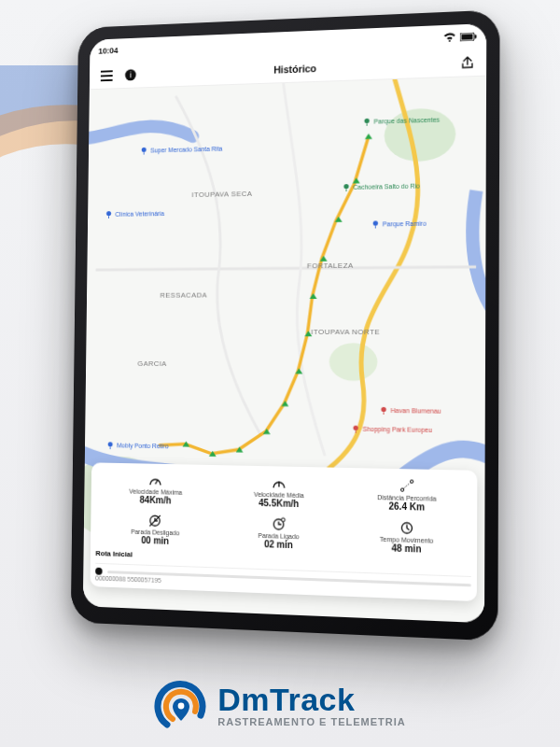 This screenshot has height=747, width=560. Describe the element at coordinates (156, 530) in the screenshot. I see `stat-stop-off: Parada Desligado 00 min` at that location.